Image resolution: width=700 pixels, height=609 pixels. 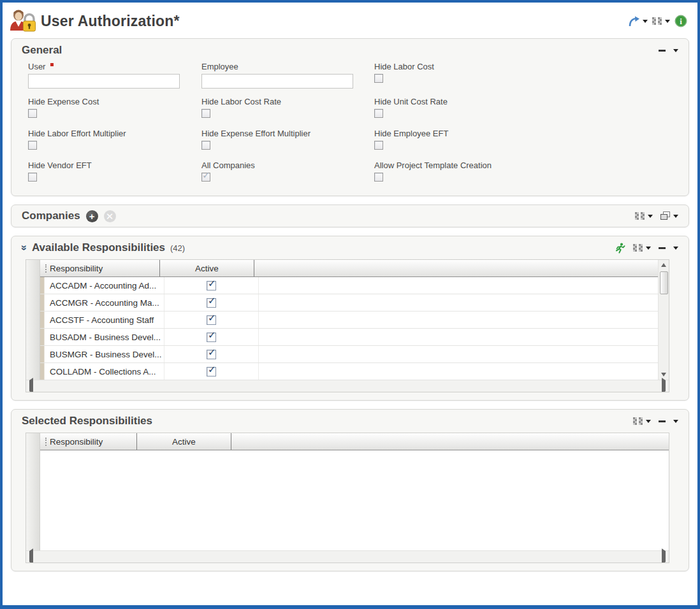 I want to click on hide-labor-cost-checkbox: ✓, so click(x=379, y=78).